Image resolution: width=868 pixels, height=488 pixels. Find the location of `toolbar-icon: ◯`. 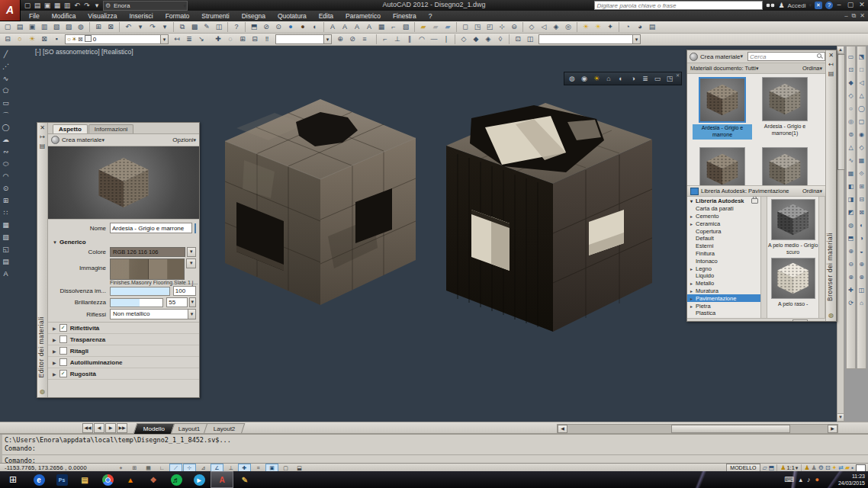

toolbar-icon: ◯ is located at coordinates (862, 108).